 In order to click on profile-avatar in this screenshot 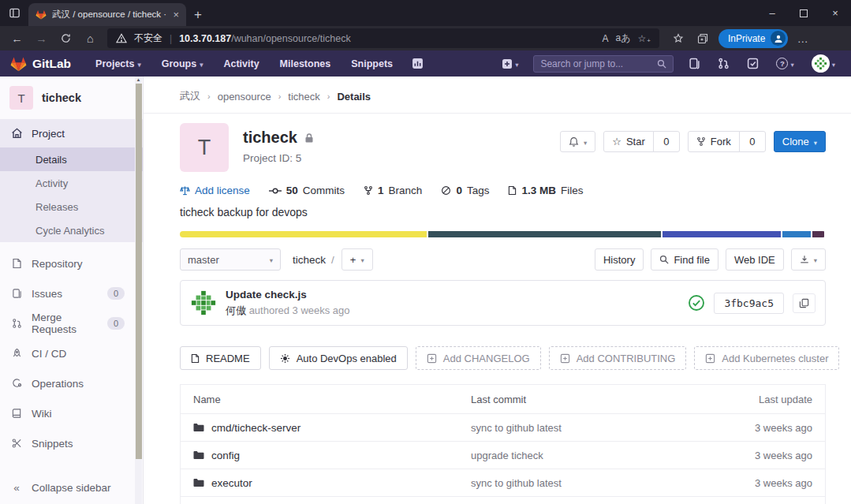, I will do `click(778, 38)`.